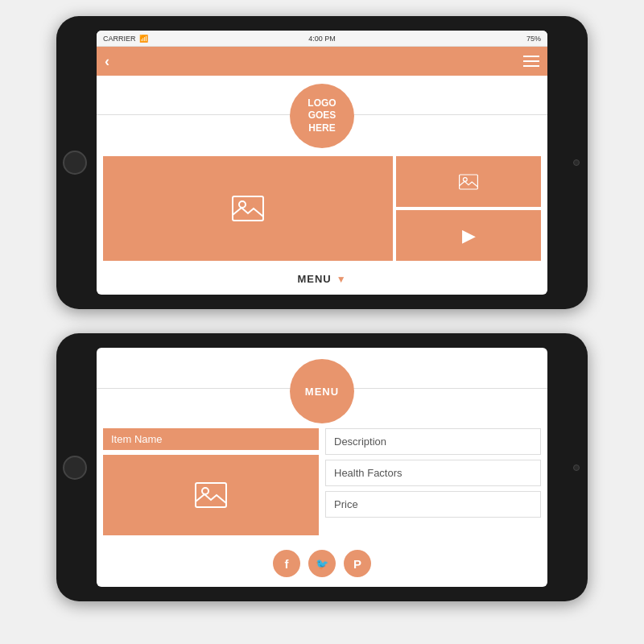 This screenshot has width=644, height=644. I want to click on menu-circle: MENU, so click(322, 391).